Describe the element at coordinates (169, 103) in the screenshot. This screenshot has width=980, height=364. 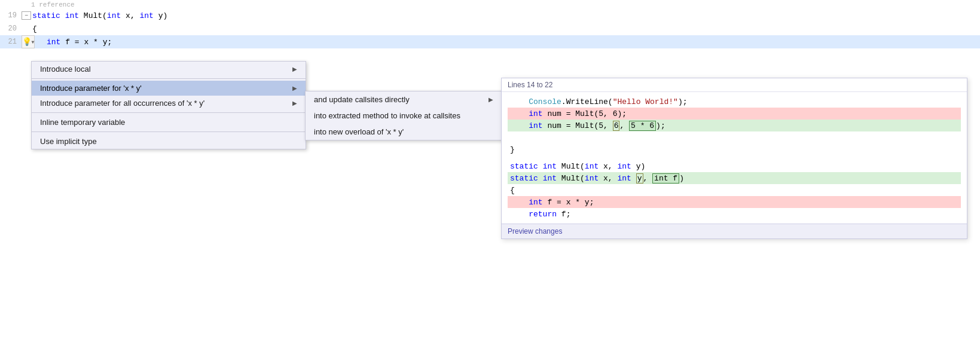
I see `menu-item-introduce-param-all: Introduce parameter for all occurrences …` at that location.